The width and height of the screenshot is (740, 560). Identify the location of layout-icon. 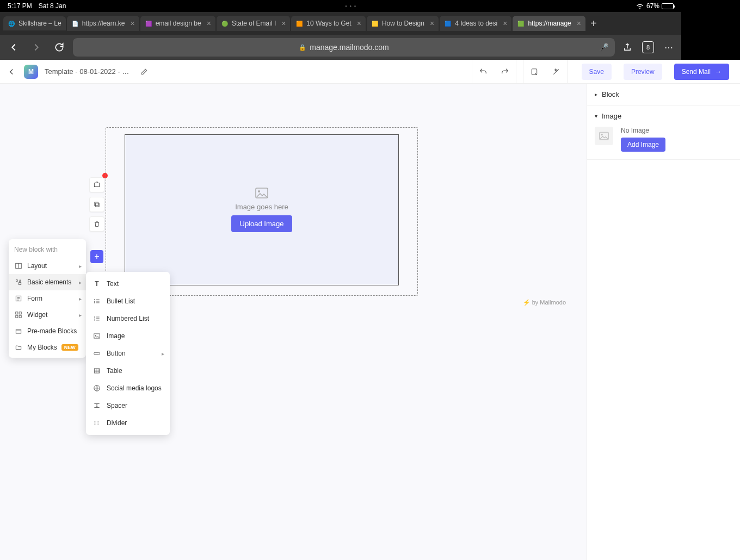
(18, 266).